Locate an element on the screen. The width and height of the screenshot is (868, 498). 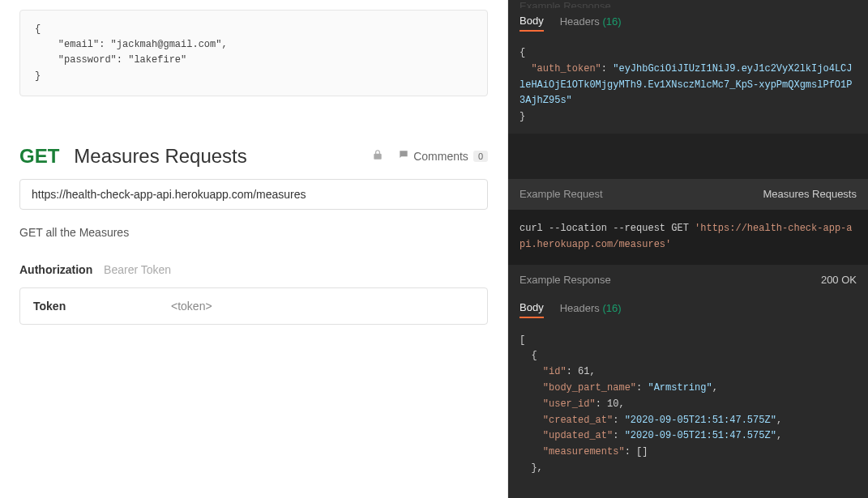
token-row: Token <token> is located at coordinates (254, 306).